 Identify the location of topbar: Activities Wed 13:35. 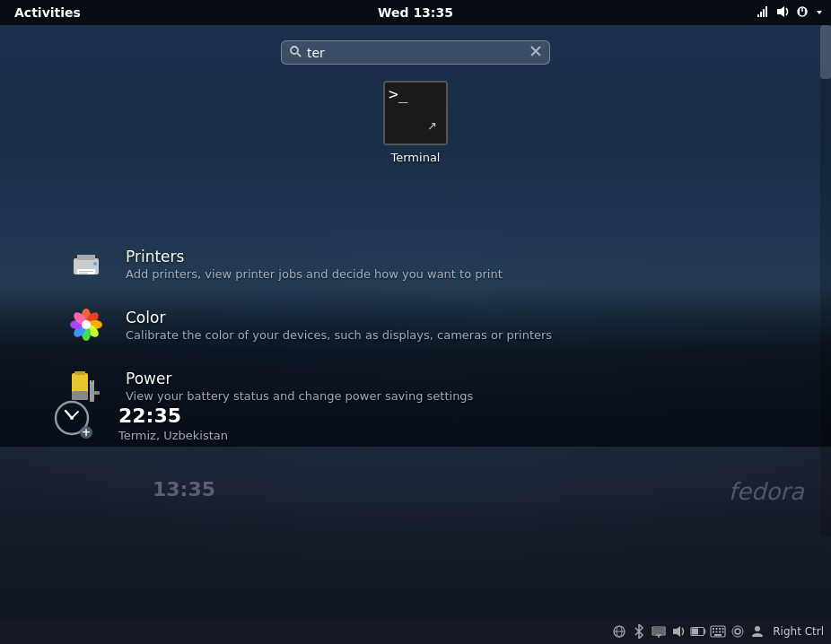
(416, 13).